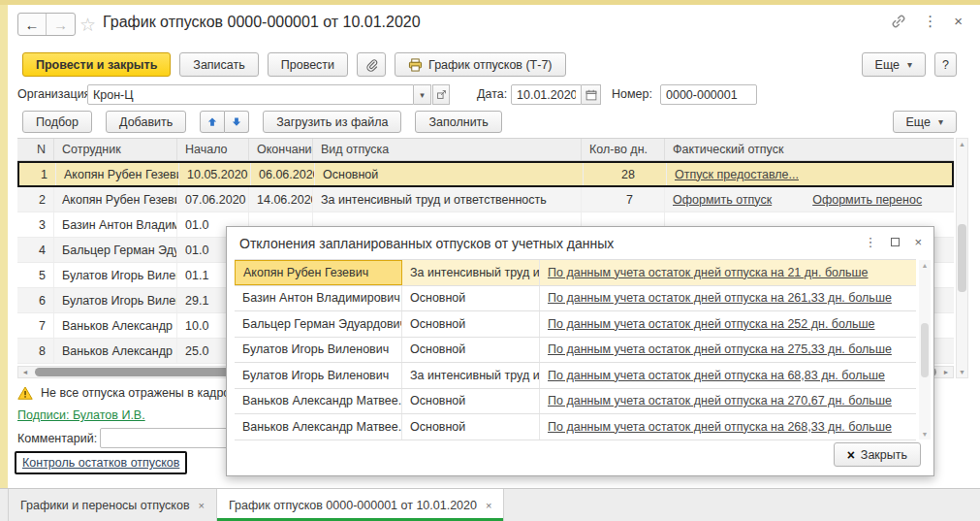 Image resolution: width=980 pixels, height=521 pixels. Describe the element at coordinates (931, 21) in the screenshot. I see `window-menu-icon: ⋮` at that location.